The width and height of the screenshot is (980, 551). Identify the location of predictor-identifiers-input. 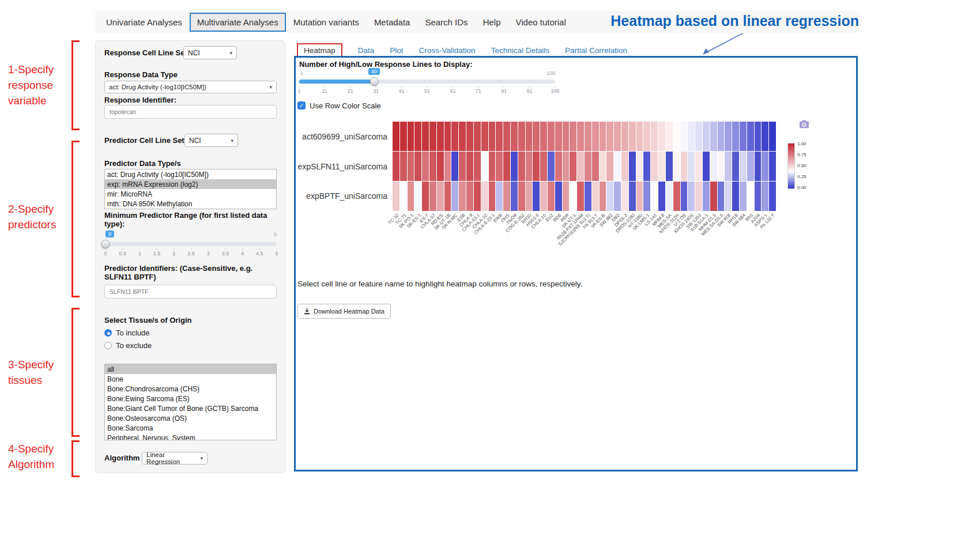
(190, 292).